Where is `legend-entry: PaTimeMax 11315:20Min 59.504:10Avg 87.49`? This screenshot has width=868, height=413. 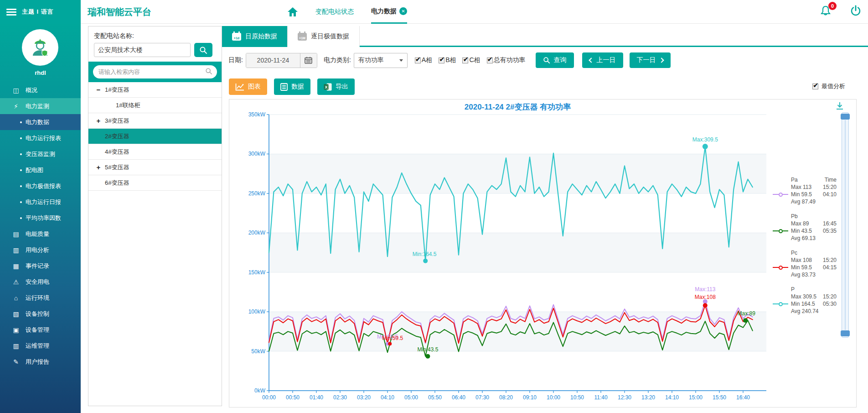 legend-entry: PaTimeMax 11315:20Min 59.504:10Avg 87.49 is located at coordinates (805, 191).